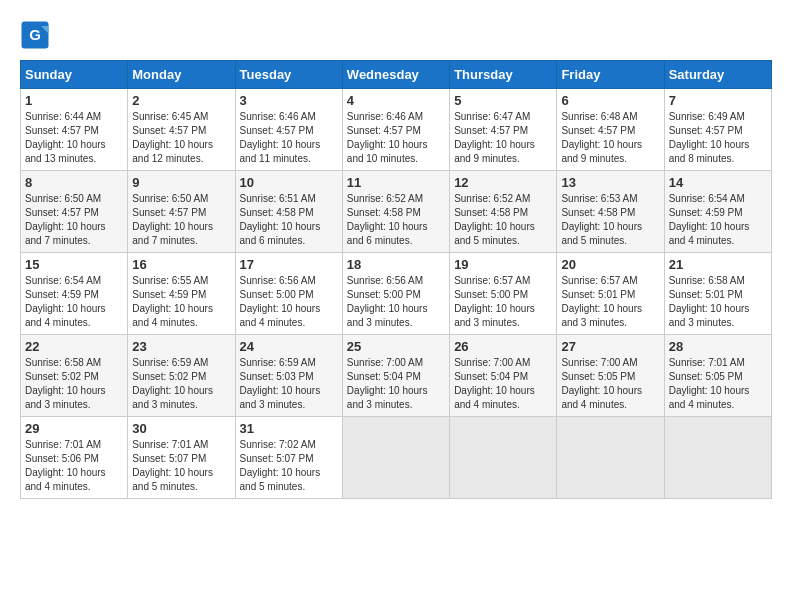 This screenshot has width=792, height=612. I want to click on day-info: Sunrise: 6:48 AMSunset: 4:57 PMDaylight:…, so click(610, 138).